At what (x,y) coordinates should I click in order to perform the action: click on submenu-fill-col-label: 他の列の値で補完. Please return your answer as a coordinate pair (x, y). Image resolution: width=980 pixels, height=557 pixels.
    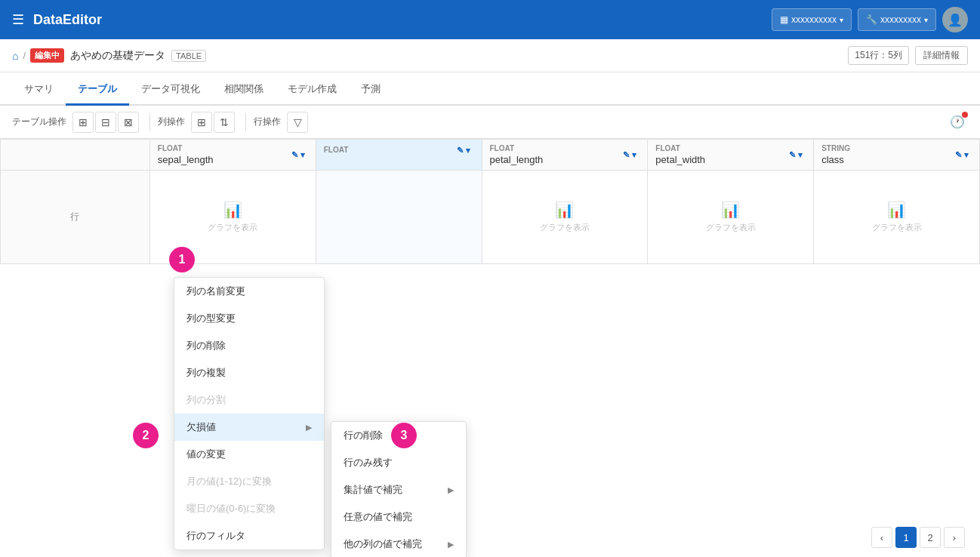
    Looking at the image, I should click on (383, 544).